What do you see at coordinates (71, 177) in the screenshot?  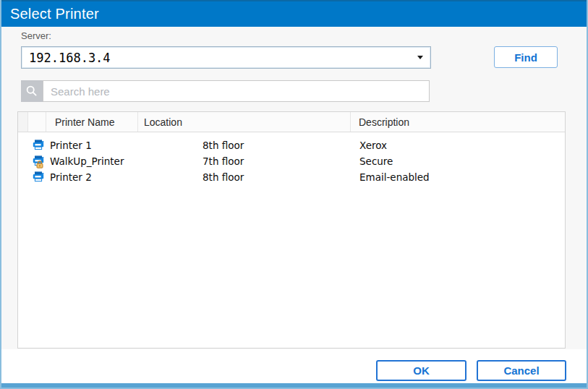 I see `printer-name: Printer 2` at bounding box center [71, 177].